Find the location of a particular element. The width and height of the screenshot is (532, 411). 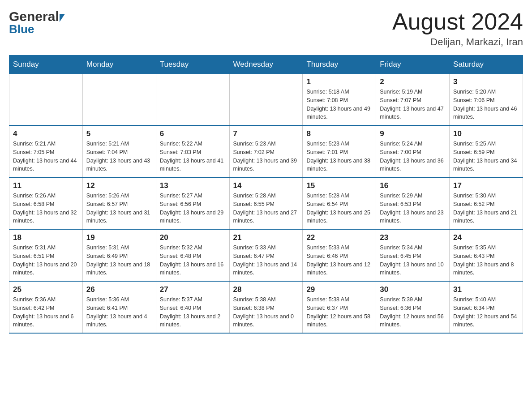

day-number: 12 is located at coordinates (119, 186).